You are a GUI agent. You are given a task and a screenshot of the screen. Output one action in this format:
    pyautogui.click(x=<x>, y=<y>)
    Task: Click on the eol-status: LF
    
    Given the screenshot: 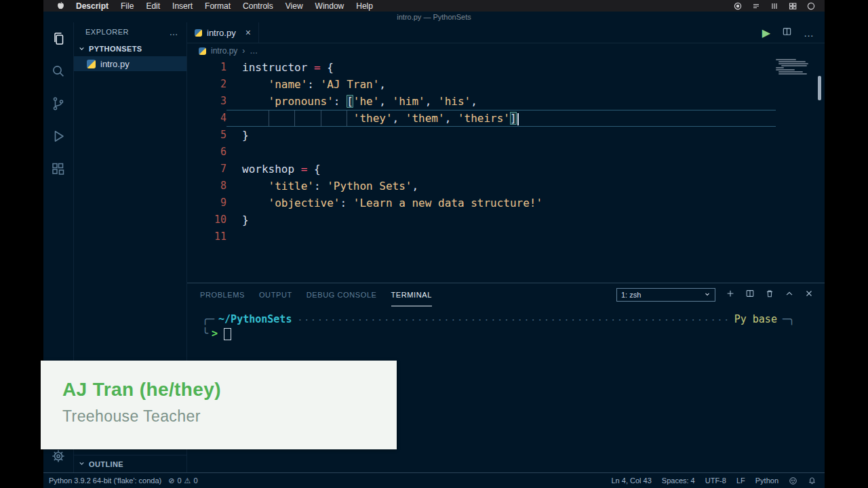 What is the action you would take?
    pyautogui.click(x=741, y=481)
    